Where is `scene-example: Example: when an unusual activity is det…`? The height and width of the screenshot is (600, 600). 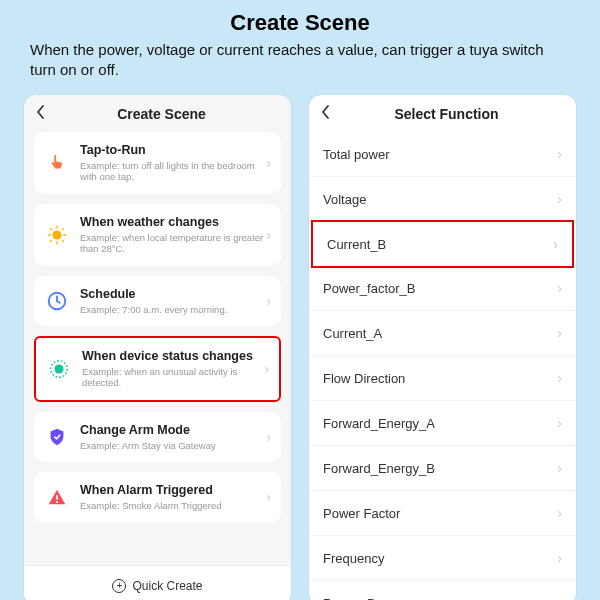 scene-example: Example: when an unusual activity is det… is located at coordinates (173, 378).